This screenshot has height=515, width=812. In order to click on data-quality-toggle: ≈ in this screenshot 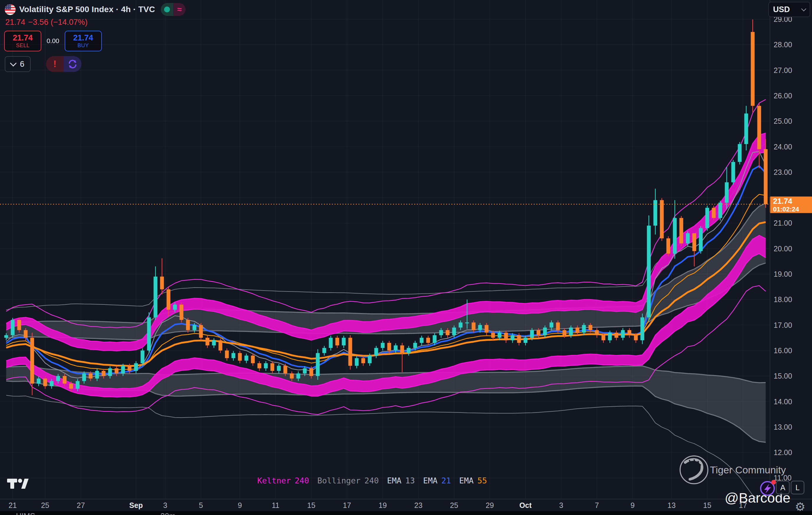, I will do `click(173, 9)`.